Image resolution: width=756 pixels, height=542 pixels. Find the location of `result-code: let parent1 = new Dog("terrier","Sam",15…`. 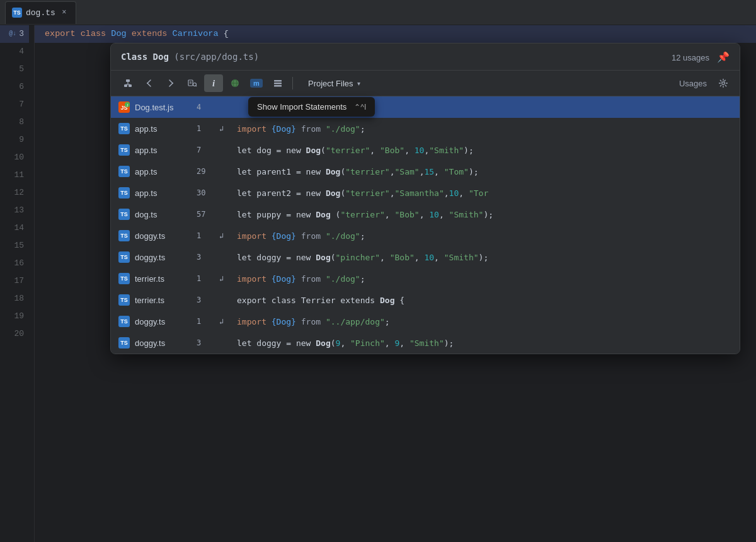

result-code: let parent1 = new Dog("terrier","Sam",15… is located at coordinates (358, 171).